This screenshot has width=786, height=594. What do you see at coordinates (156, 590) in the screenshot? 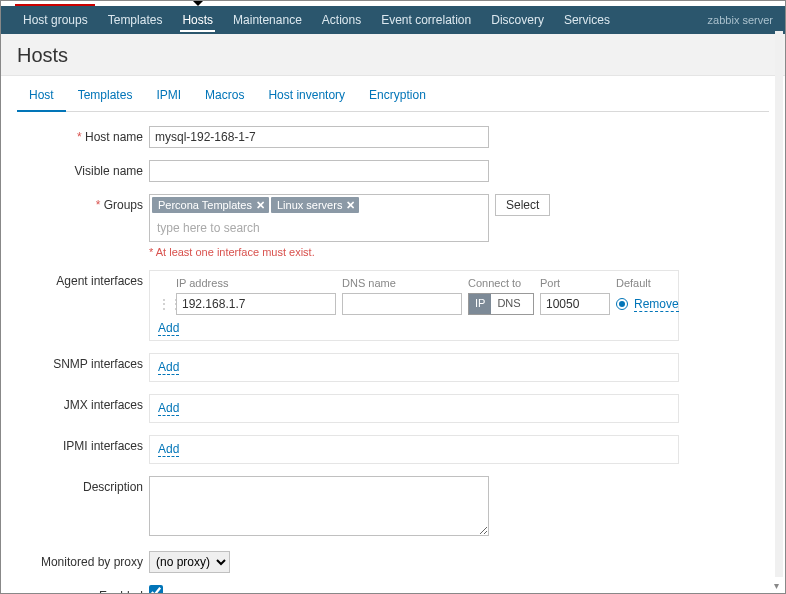
I see `enabled-checkbox` at bounding box center [156, 590].